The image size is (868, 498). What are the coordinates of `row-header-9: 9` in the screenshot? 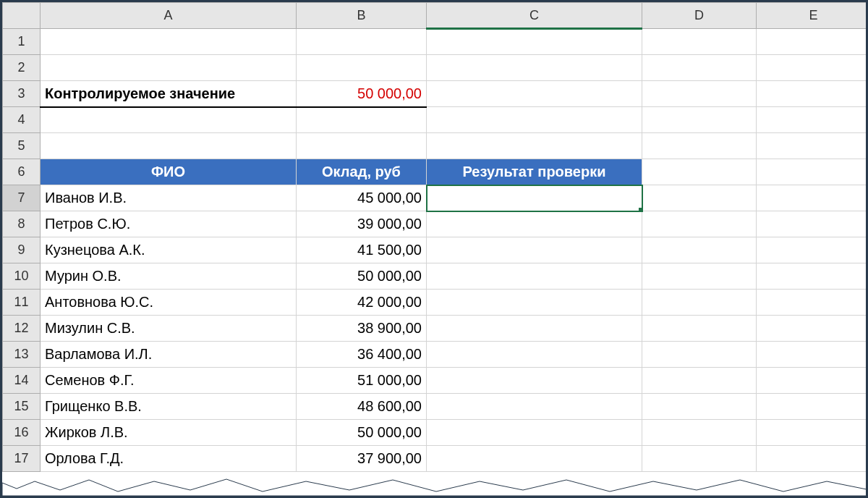 It's located at (22, 250).